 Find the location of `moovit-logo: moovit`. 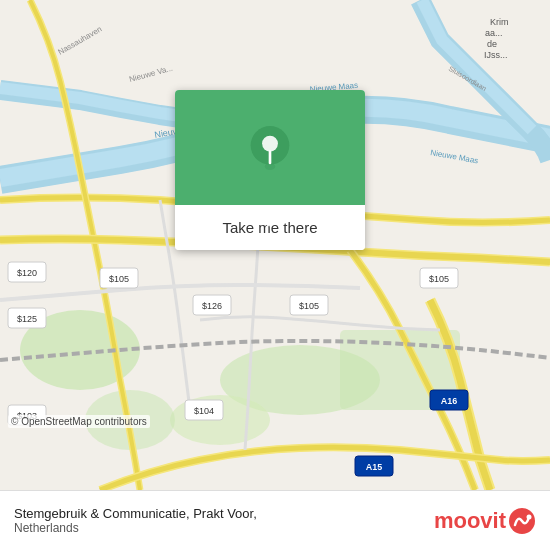

moovit-logo: moovit is located at coordinates (485, 521).